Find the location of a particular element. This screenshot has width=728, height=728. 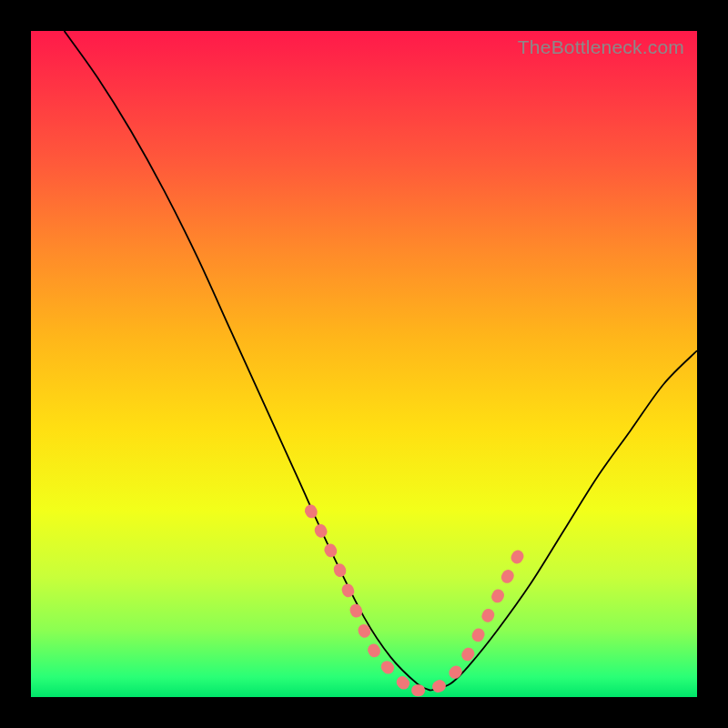

highlight-dots is located at coordinates (417, 601).